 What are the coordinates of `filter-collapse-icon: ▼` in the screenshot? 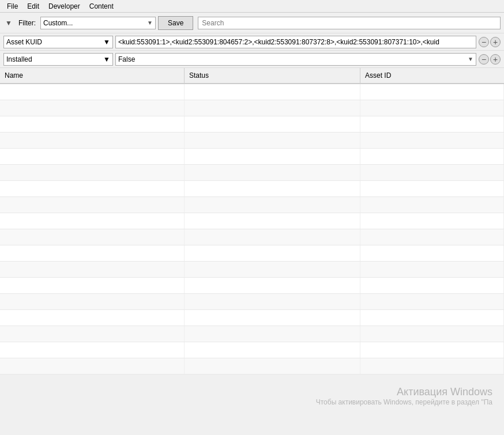 It's located at (9, 23).